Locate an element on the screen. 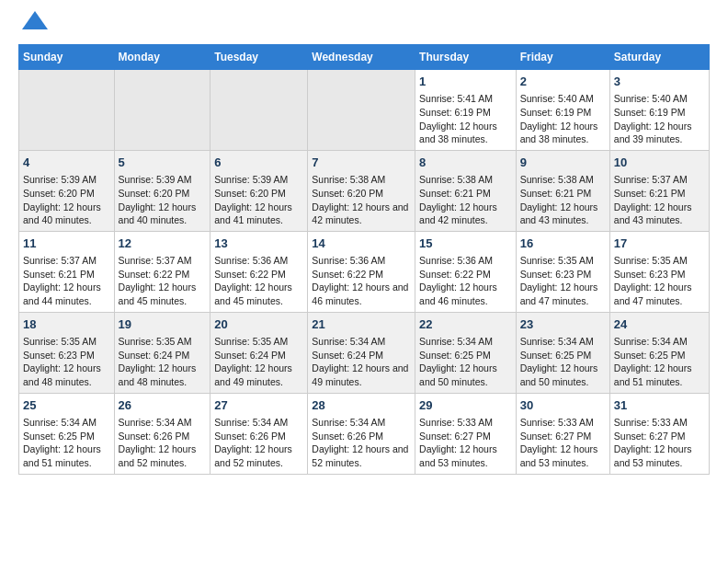 The height and width of the screenshot is (563, 728). calendar-cell: 9Sunrise: 5:38 AMSunset: 6:21 PMDaylight… is located at coordinates (563, 190).